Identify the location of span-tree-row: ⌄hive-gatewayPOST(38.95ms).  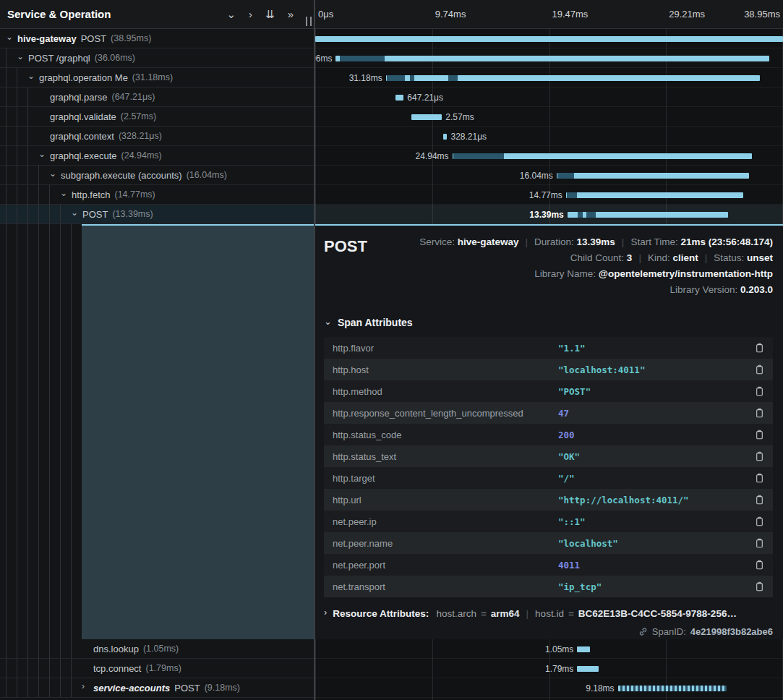
(157, 39).